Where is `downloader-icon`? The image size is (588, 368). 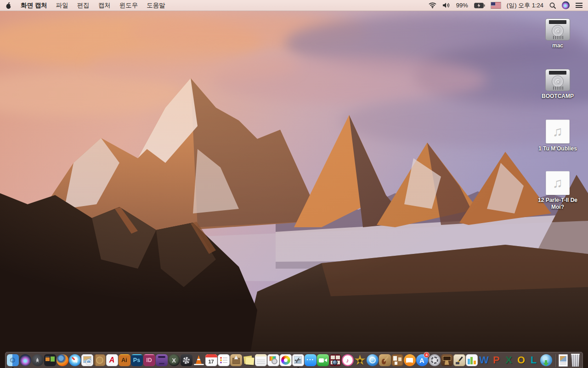
downloader-icon is located at coordinates (546, 360).